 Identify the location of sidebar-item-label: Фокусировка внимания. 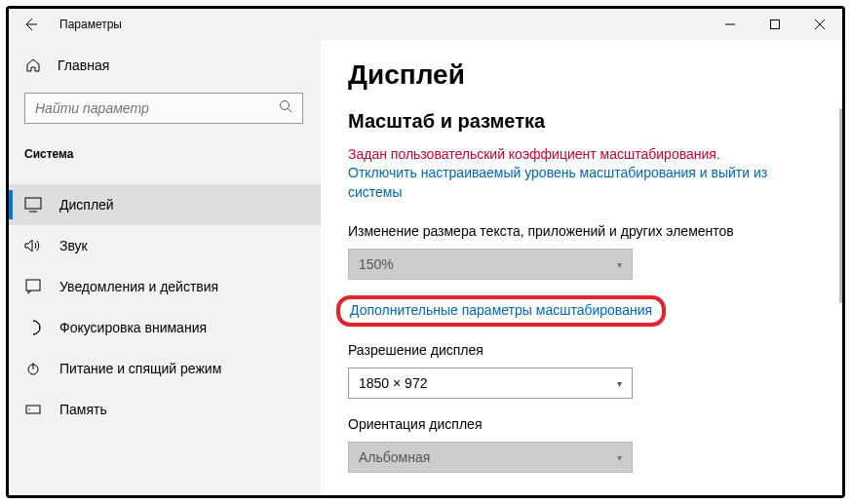
(133, 328).